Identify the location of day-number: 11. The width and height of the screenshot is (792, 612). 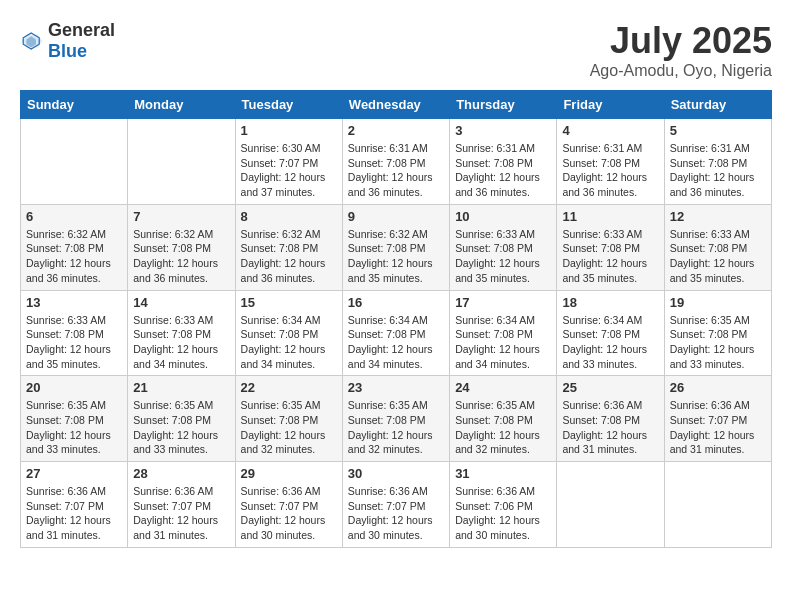
(610, 216).